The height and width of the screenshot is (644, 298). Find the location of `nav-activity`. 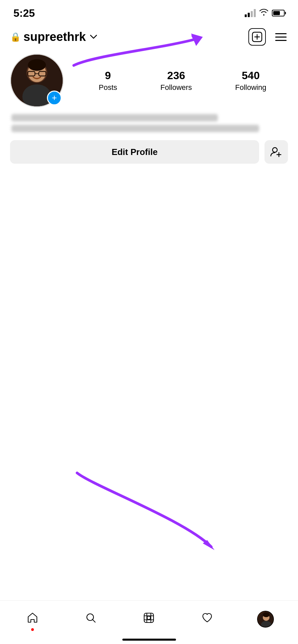

nav-activity is located at coordinates (207, 619).